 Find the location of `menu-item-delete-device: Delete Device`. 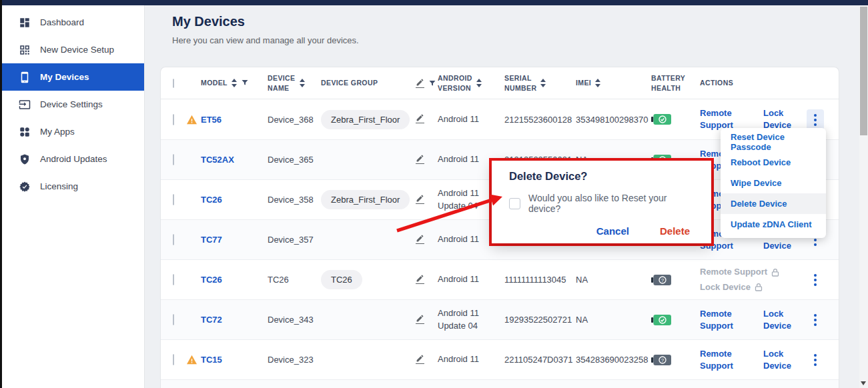

menu-item-delete-device: Delete Device is located at coordinates (773, 204).